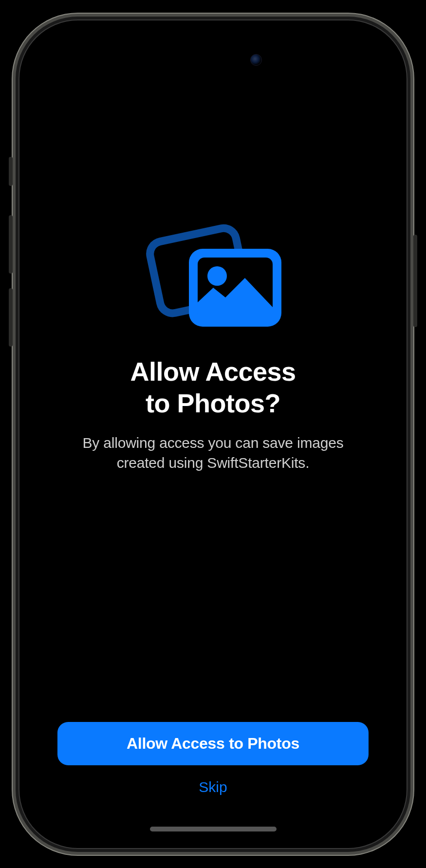  What do you see at coordinates (256, 60) in the screenshot?
I see `front-camera-icon` at bounding box center [256, 60].